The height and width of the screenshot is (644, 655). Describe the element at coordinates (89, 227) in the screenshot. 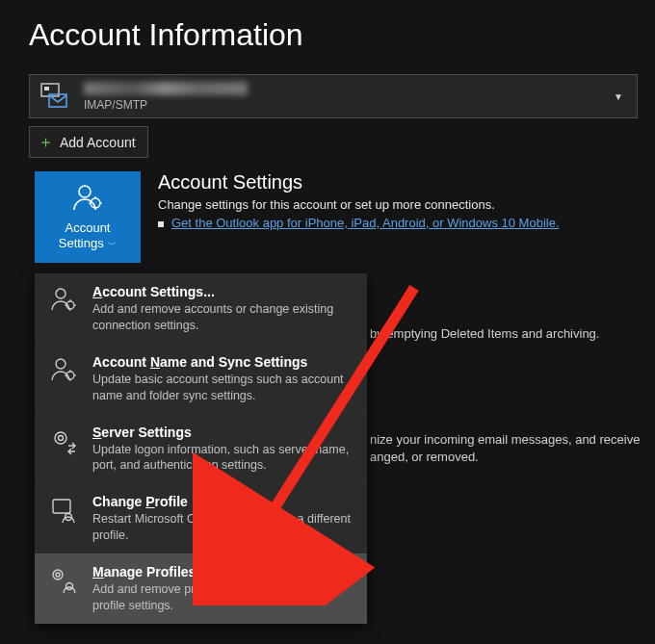

I see `tile-label-line1: Account` at that location.